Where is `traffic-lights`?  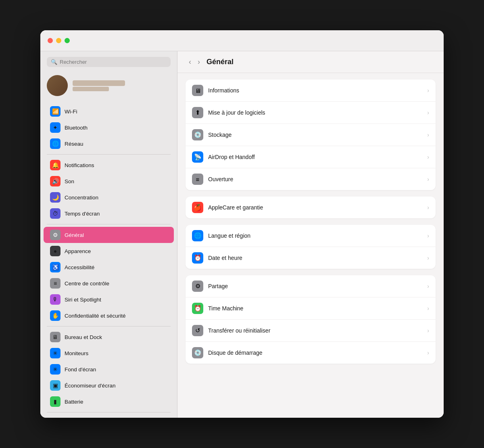
traffic-lights is located at coordinates (59, 40).